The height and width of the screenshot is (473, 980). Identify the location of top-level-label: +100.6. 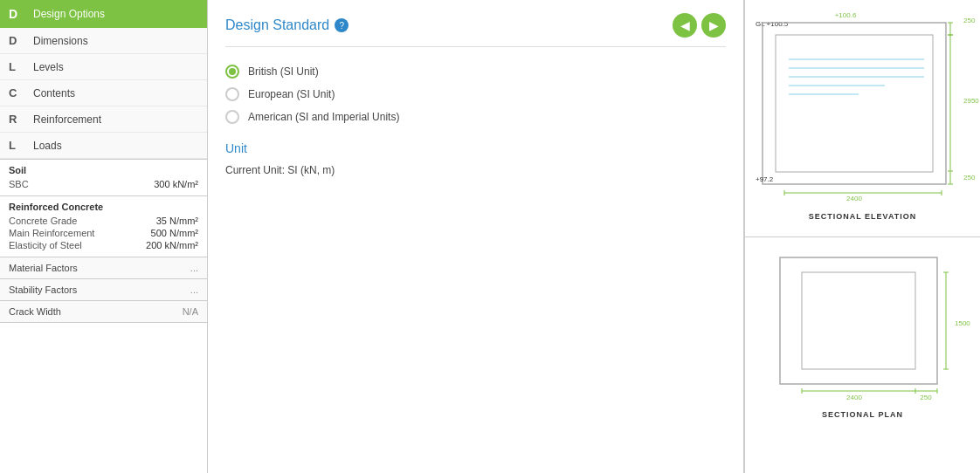
(845, 16).